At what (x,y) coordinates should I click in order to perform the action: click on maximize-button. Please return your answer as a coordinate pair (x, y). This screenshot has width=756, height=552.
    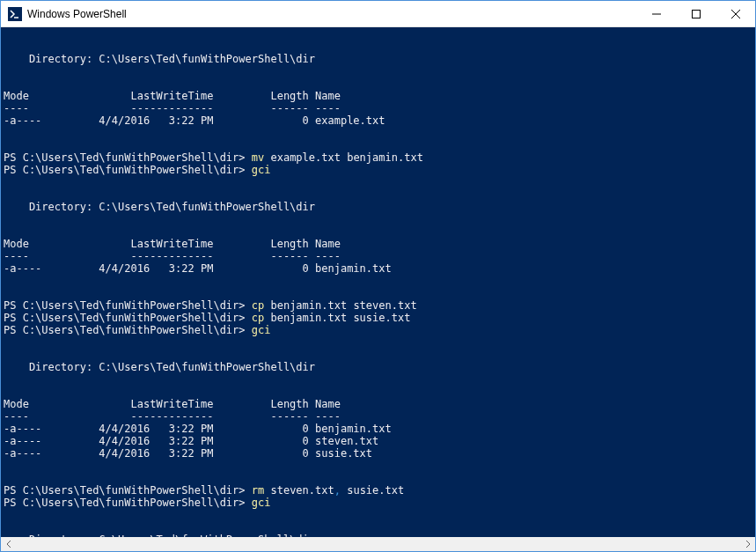
    Looking at the image, I should click on (695, 14).